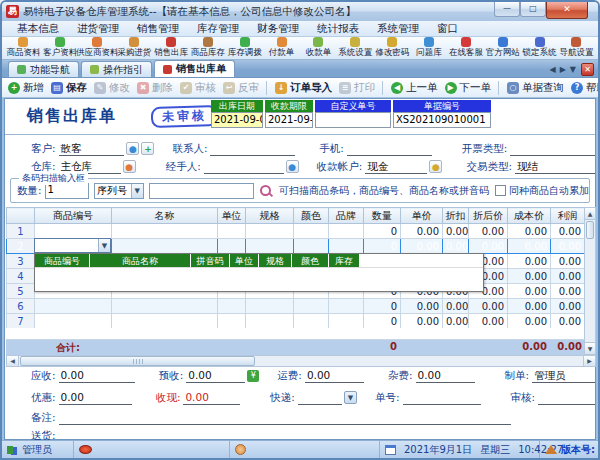 Image resolution: width=600 pixels, height=460 pixels. Describe the element at coordinates (232, 306) in the screenshot. I see `unit-cell` at that location.